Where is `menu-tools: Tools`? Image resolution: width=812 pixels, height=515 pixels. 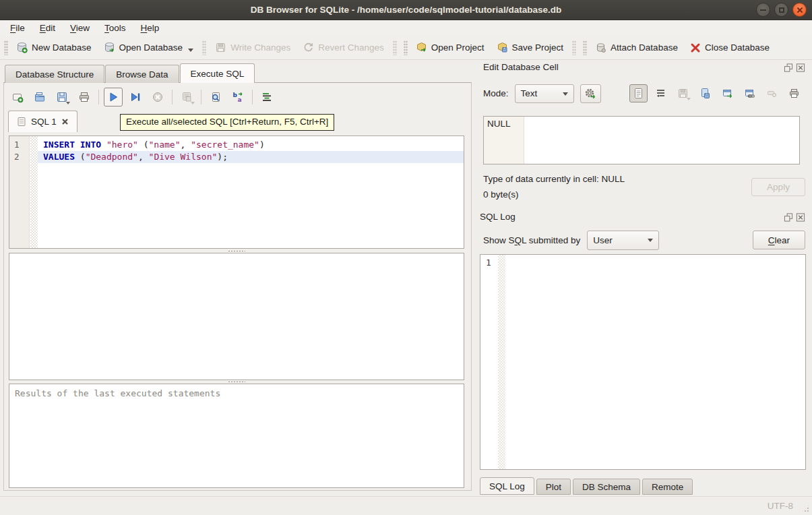
menu-tools: Tools is located at coordinates (115, 28).